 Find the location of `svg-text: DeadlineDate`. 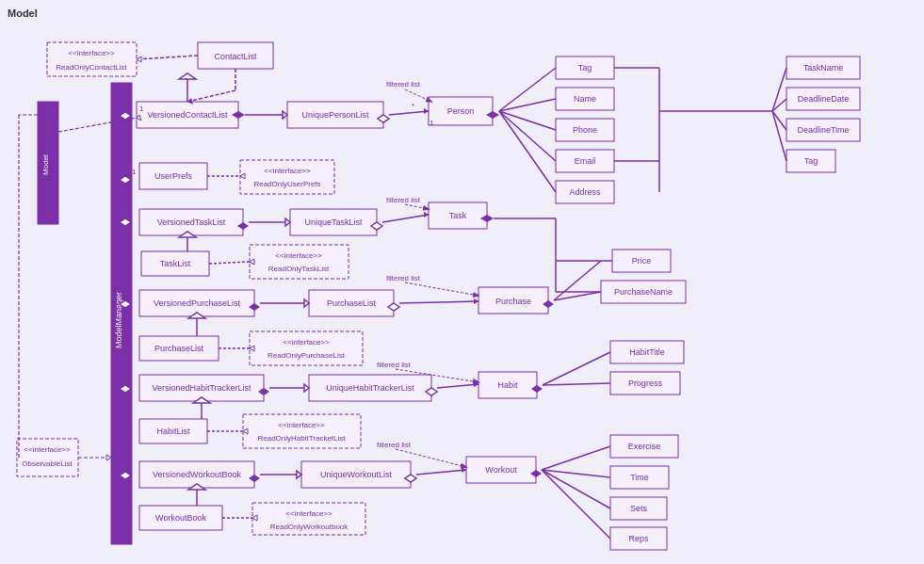

svg-text: DeadlineDate is located at coordinates (823, 99).